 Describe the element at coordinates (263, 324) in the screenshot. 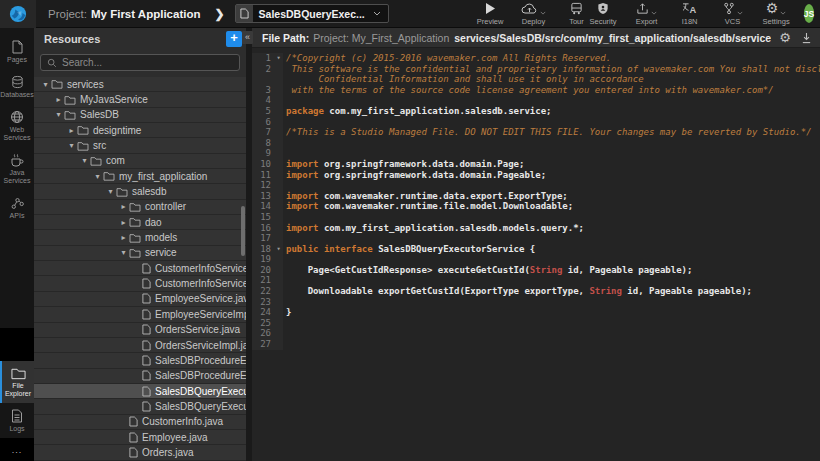

I see `line-number: 25` at that location.